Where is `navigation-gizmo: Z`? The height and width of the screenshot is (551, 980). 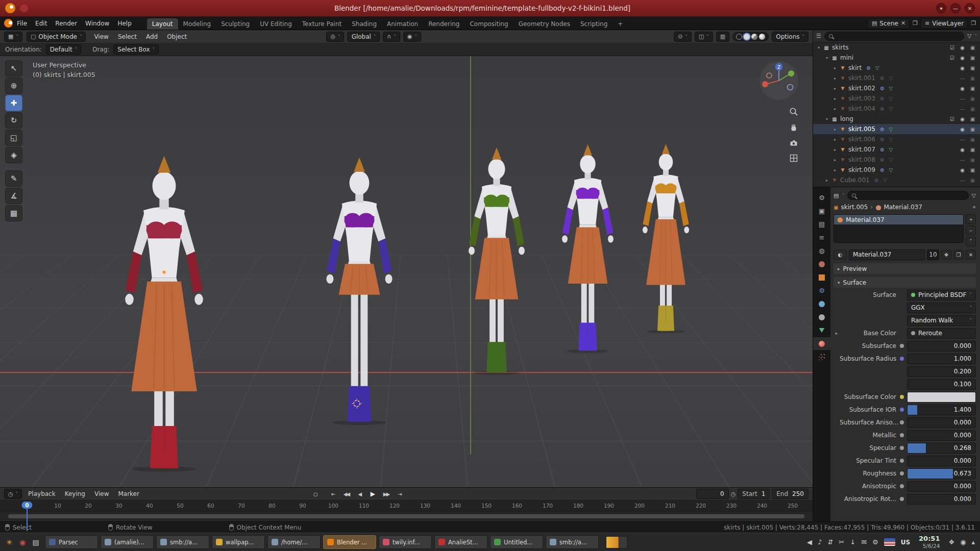 navigation-gizmo: Z is located at coordinates (779, 81).